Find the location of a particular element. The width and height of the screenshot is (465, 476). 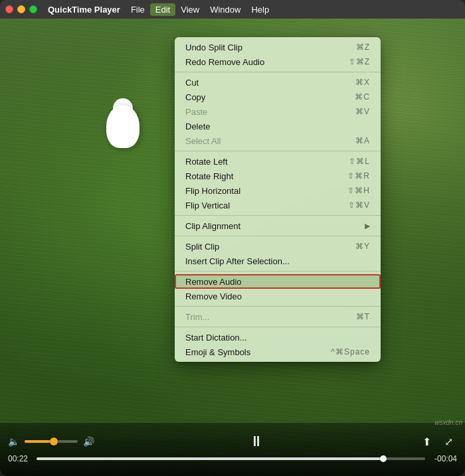

menu-item-emoji-symbols: Emoji & Symbols ^⌘Space is located at coordinates (278, 352).